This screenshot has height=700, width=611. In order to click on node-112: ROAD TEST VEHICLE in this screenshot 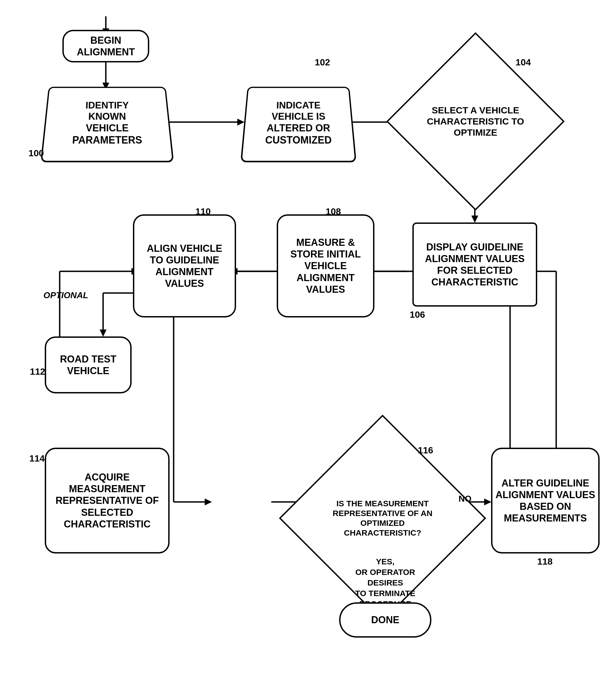, I will do `click(88, 365)`.